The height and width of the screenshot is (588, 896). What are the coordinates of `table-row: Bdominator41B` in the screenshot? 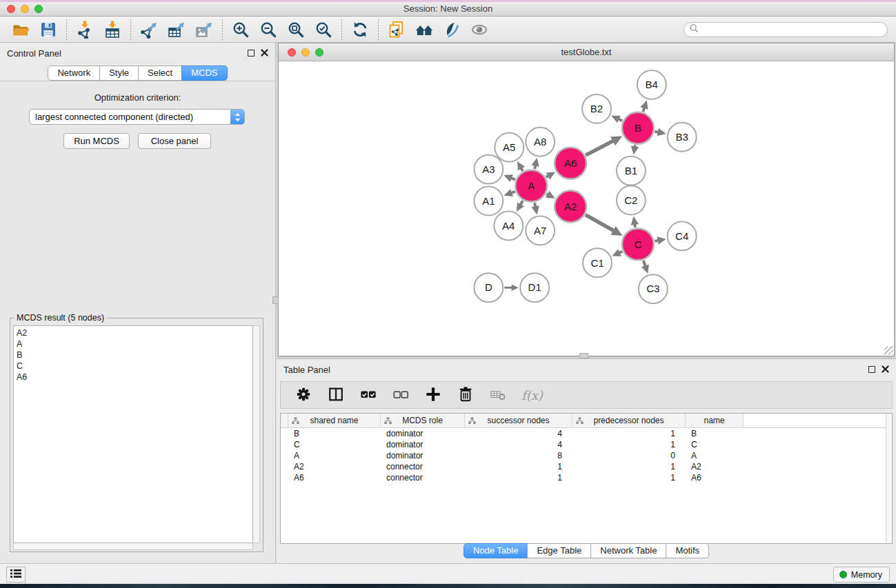 It's located at (586, 434).